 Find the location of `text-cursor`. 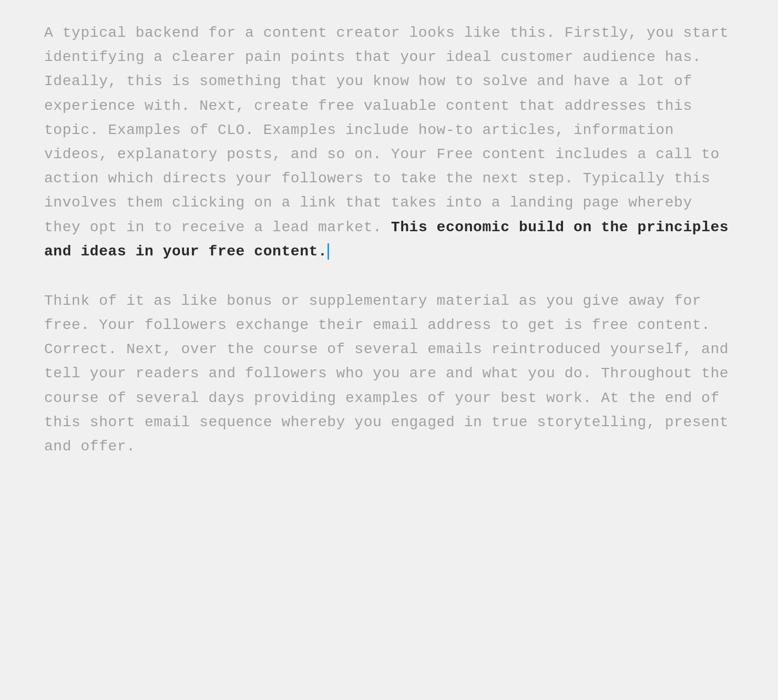

text-cursor is located at coordinates (328, 251).